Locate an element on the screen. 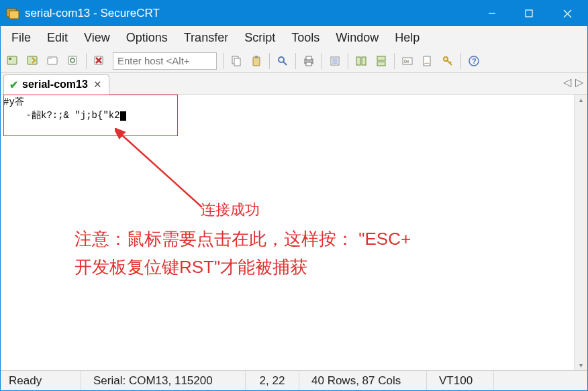  menu-script: Script is located at coordinates (260, 38).